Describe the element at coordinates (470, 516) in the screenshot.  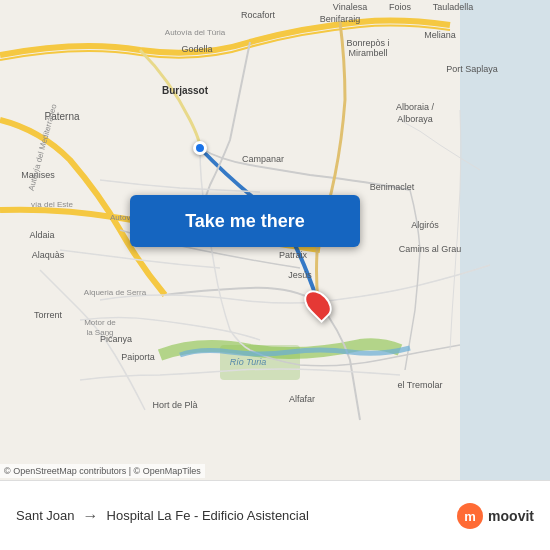
I see `svg-text: m` at that location.